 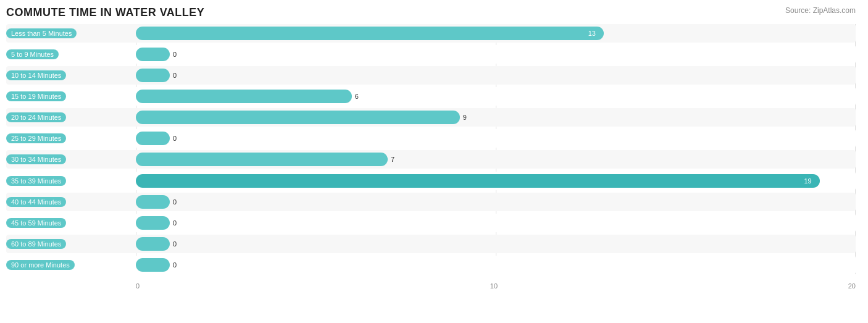 What do you see at coordinates (71, 33) in the screenshot?
I see `bar-label: Less than 5 Minutes` at bounding box center [71, 33].